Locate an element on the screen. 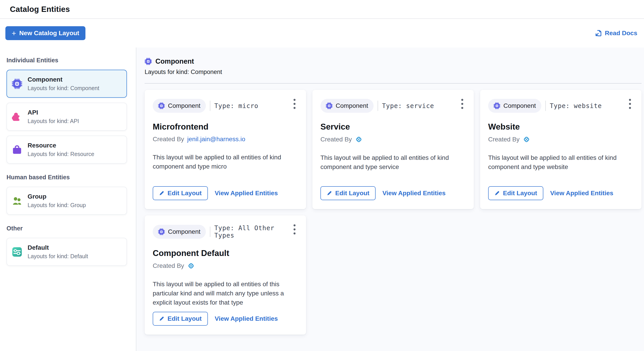  layout-card-service: Component Type: service Service Created … is located at coordinates (393, 149).